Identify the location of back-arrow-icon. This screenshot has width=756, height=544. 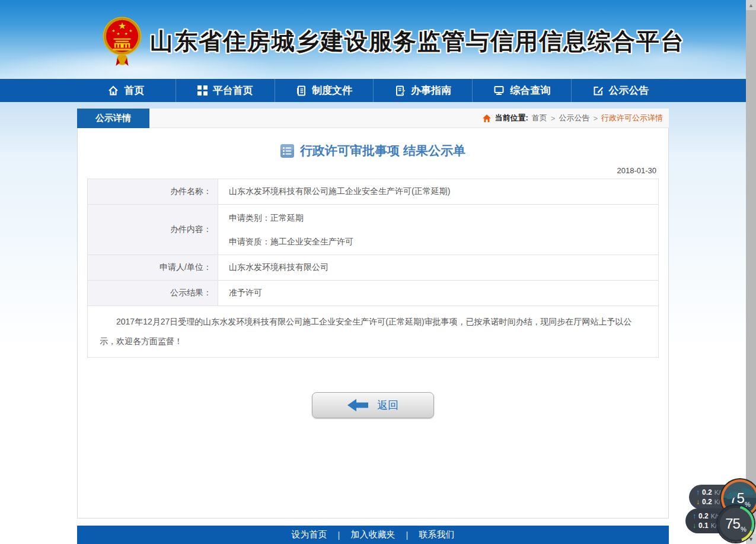
(358, 405).